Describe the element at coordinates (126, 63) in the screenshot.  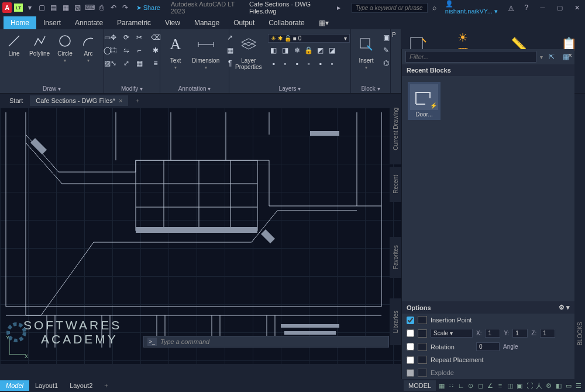
I see `scale-icon: ⤢` at that location.